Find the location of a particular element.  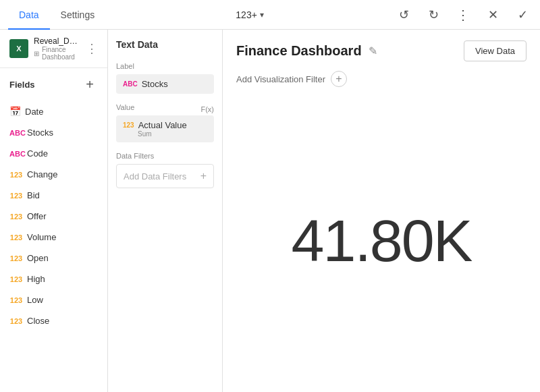

abc-icon-code: ABC is located at coordinates (16, 154).